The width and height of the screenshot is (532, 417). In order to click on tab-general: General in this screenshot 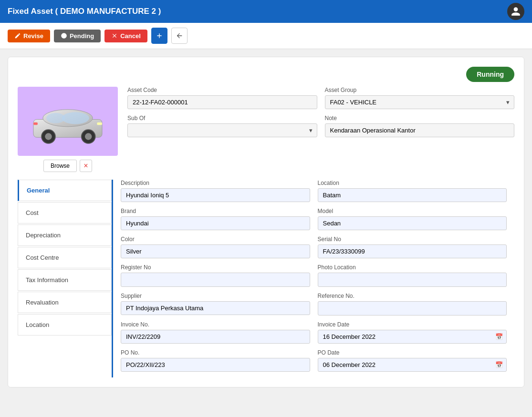, I will do `click(65, 191)`.